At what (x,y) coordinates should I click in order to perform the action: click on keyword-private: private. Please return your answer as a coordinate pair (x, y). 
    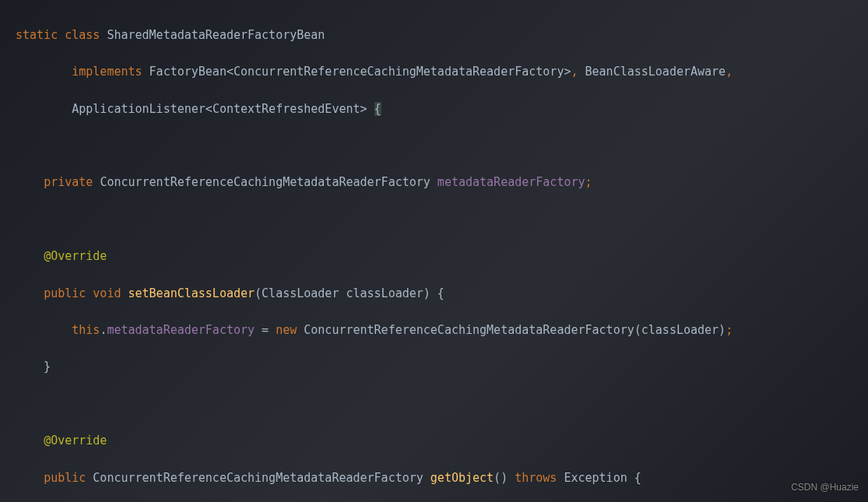
    Looking at the image, I should click on (69, 182).